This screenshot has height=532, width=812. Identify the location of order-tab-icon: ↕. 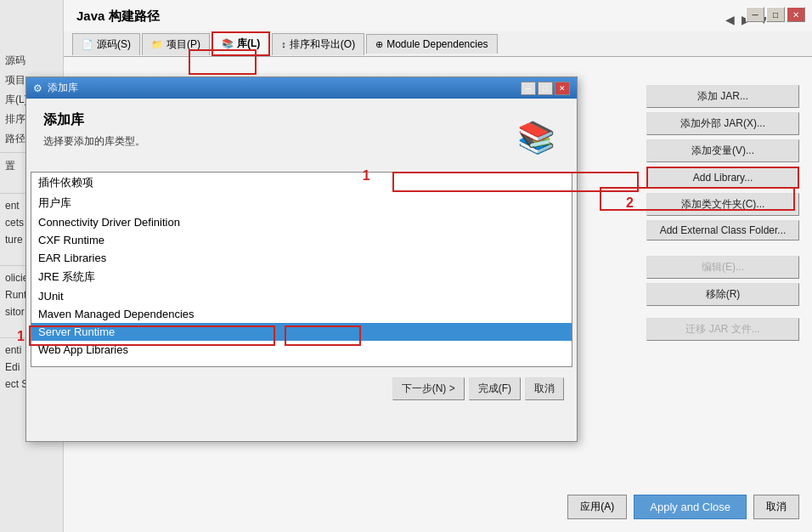
(284, 44).